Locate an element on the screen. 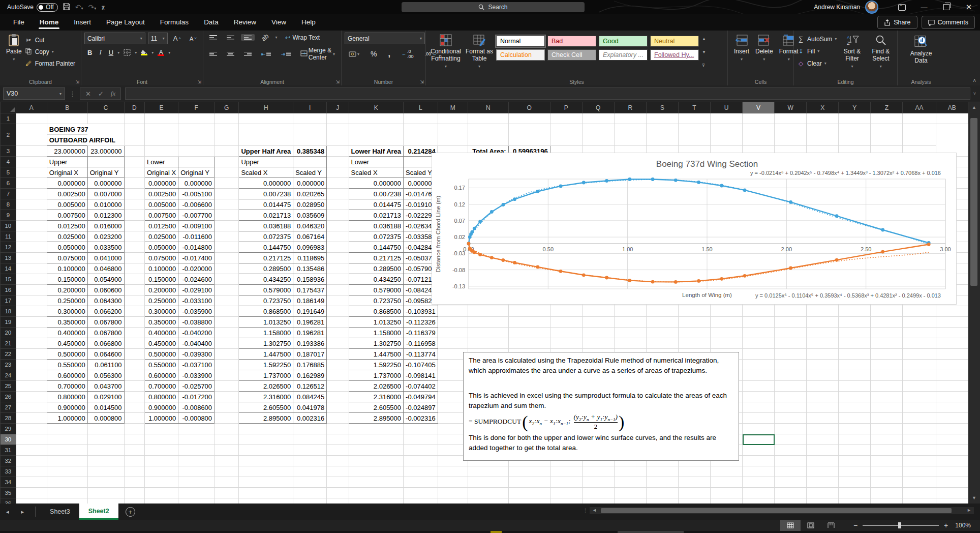 Image resolution: width=980 pixels, height=533 pixels. cell-U2 is located at coordinates (694, 135).